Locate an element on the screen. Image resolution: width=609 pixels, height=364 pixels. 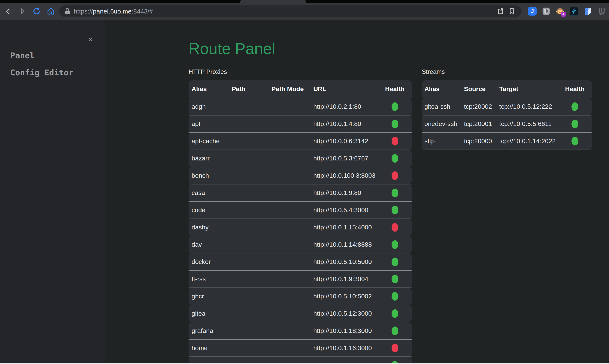
table-row: influx http://10.0.1.21:8086 is located at coordinates (300, 360).